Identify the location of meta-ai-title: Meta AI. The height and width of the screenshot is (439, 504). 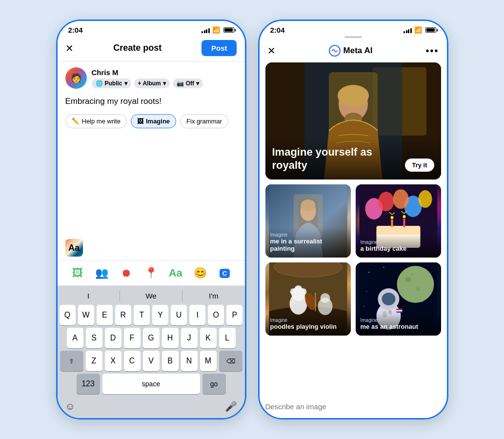
(358, 51).